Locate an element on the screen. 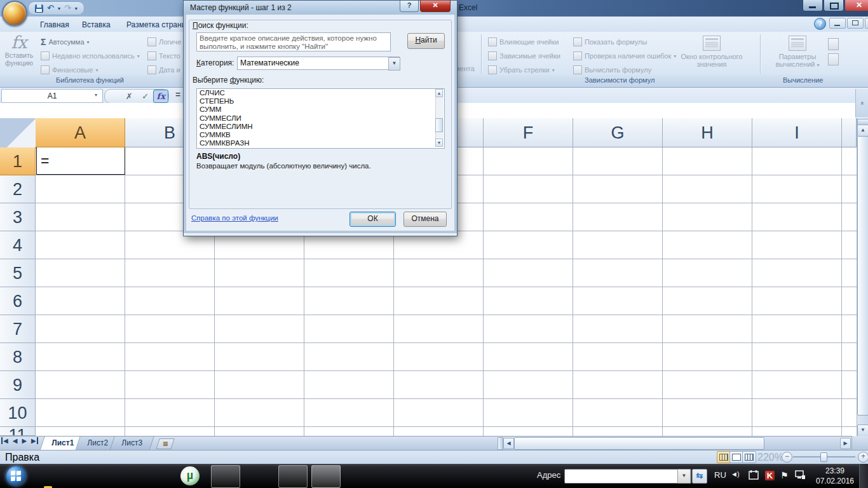 This screenshot has height=488, width=868. cell-A1: = is located at coordinates (81, 161).